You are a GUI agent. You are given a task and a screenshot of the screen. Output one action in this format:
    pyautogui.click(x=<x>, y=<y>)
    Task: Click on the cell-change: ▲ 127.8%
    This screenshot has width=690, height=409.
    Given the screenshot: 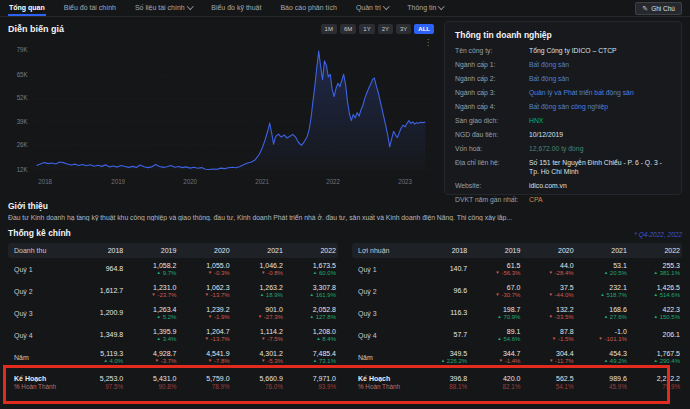 What is the action you would take?
    pyautogui.click(x=310, y=318)
    